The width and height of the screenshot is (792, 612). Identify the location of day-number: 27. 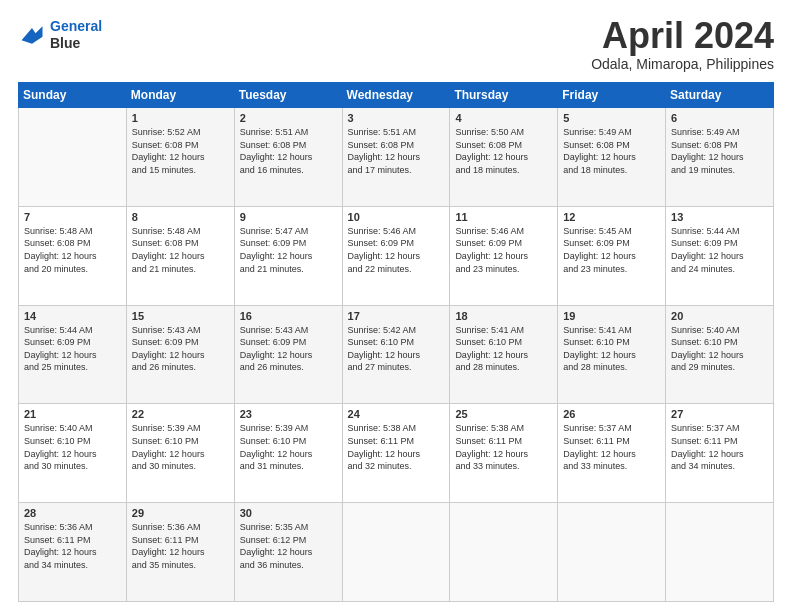
(720, 414).